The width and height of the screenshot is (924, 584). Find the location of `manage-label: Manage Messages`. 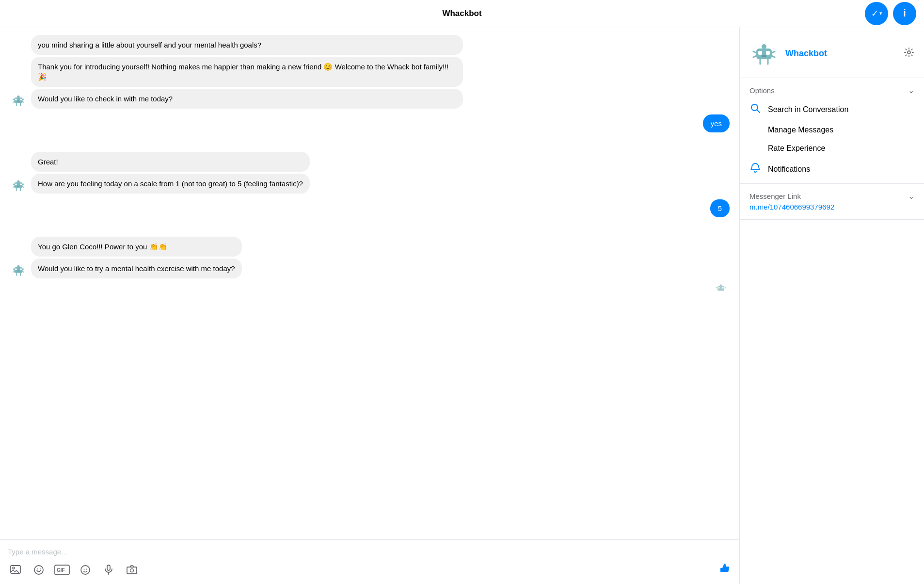

manage-label: Manage Messages is located at coordinates (791, 130).